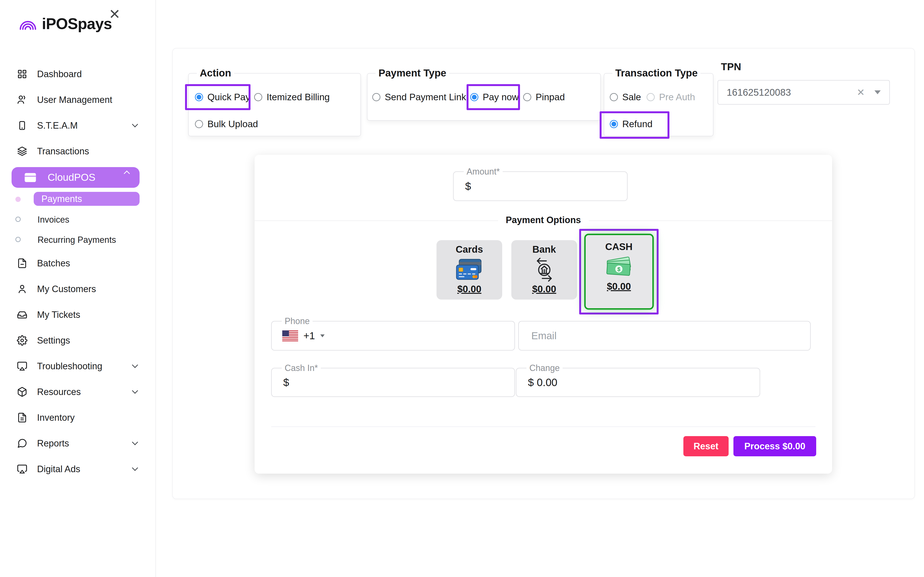 This screenshot has height=577, width=924. I want to click on radio-label: Refund, so click(638, 124).